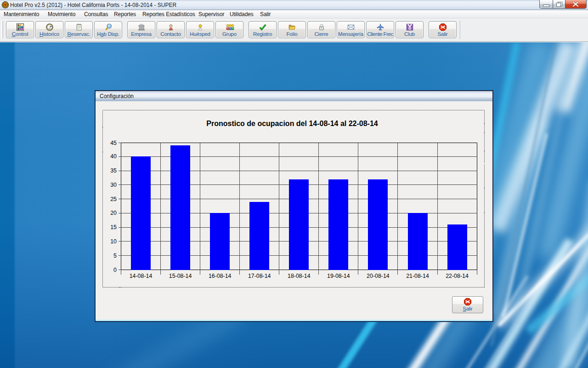 The width and height of the screenshot is (588, 368). I want to click on svg-text: 5, so click(115, 256).